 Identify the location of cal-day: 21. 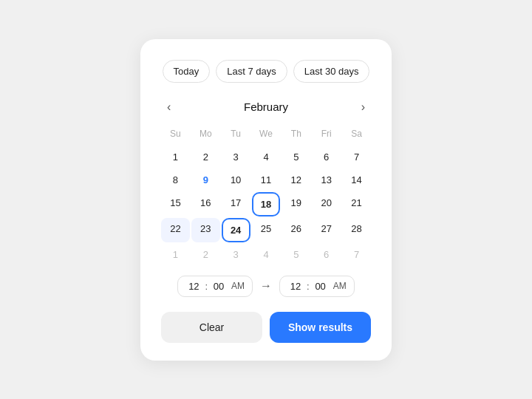
(356, 204).